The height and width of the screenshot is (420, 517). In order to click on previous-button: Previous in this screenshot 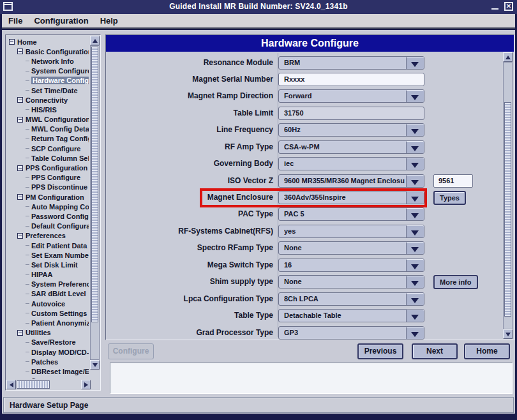, I will do `click(380, 351)`.